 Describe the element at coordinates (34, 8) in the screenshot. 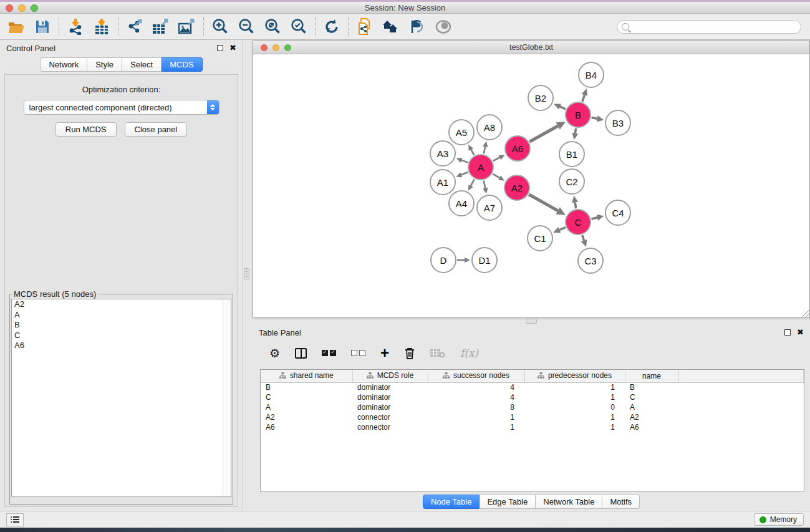

I see `zoom-window-button` at that location.